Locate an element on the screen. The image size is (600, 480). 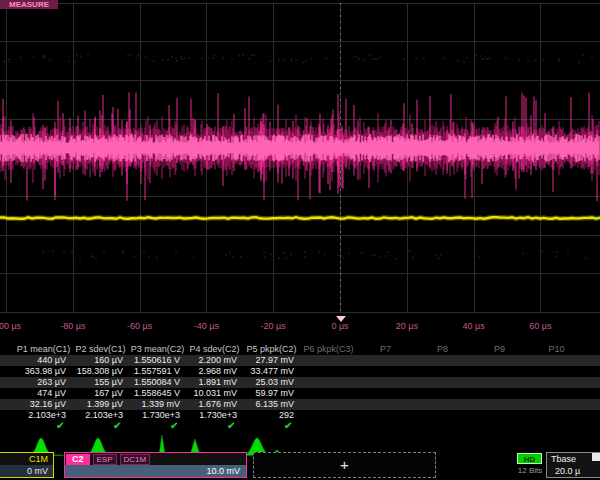
time-axis-label: -20 µs is located at coordinates (274, 326).